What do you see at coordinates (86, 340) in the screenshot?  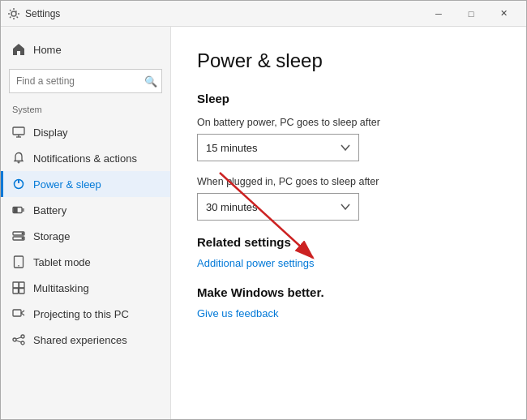 I see `sidebar-item-shared: Shared experiences` at bounding box center [86, 340].